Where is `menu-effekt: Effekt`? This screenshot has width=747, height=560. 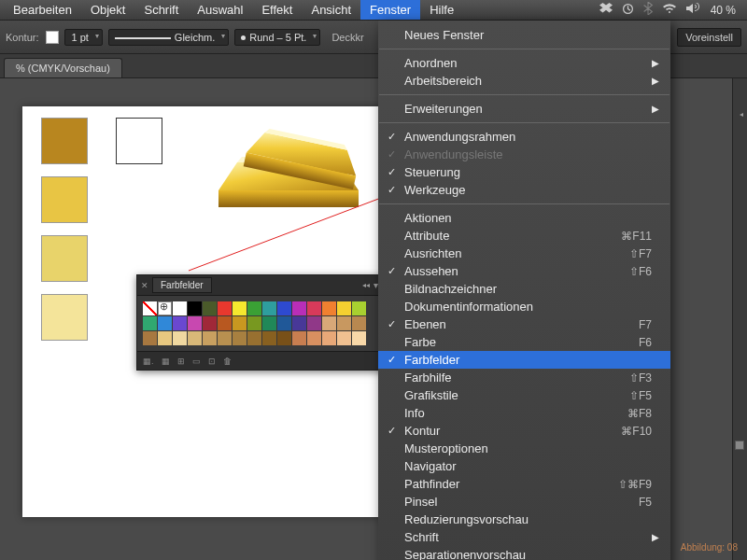
menu-effekt: Effekt is located at coordinates (276, 9).